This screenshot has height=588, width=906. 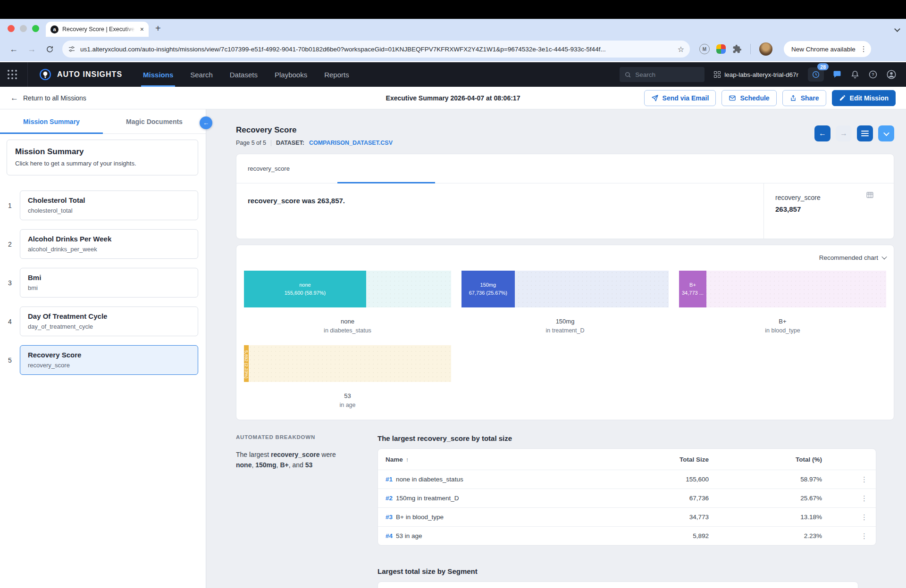 I want to click on column-total-pct: Total (%), so click(x=765, y=459).